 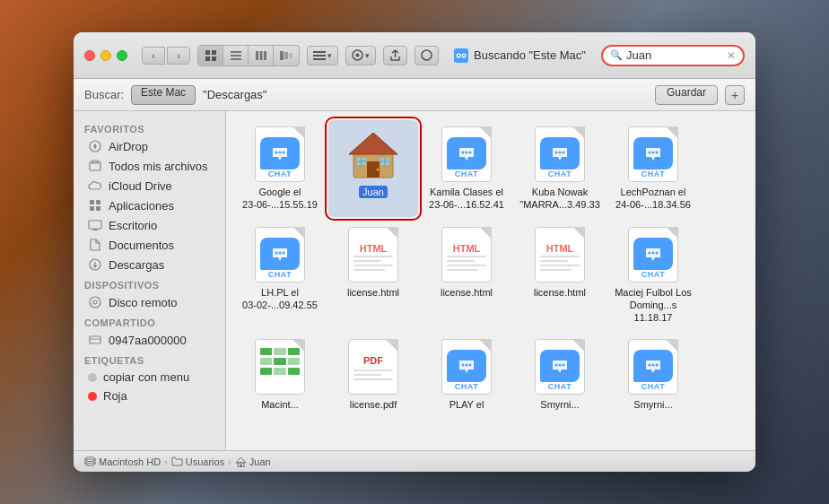 I want to click on file-icon-kuba: CHAT, so click(x=560, y=154).